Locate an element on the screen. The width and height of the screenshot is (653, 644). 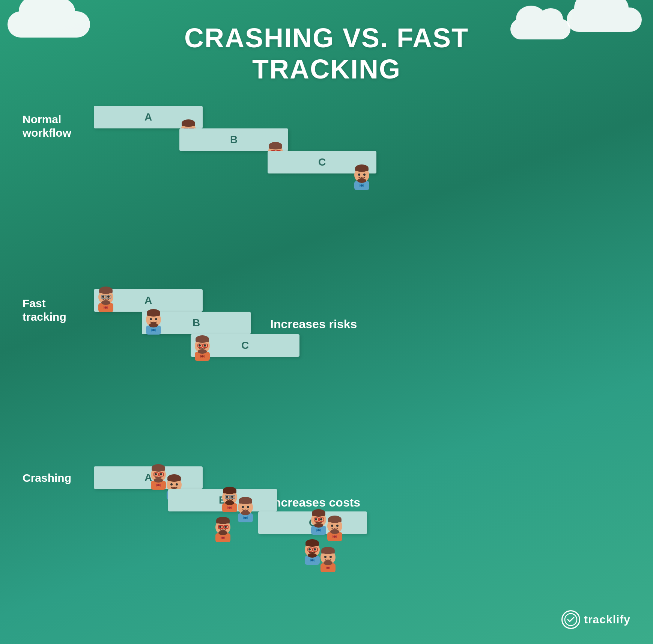
crashing-label: Crashing is located at coordinates (47, 478).